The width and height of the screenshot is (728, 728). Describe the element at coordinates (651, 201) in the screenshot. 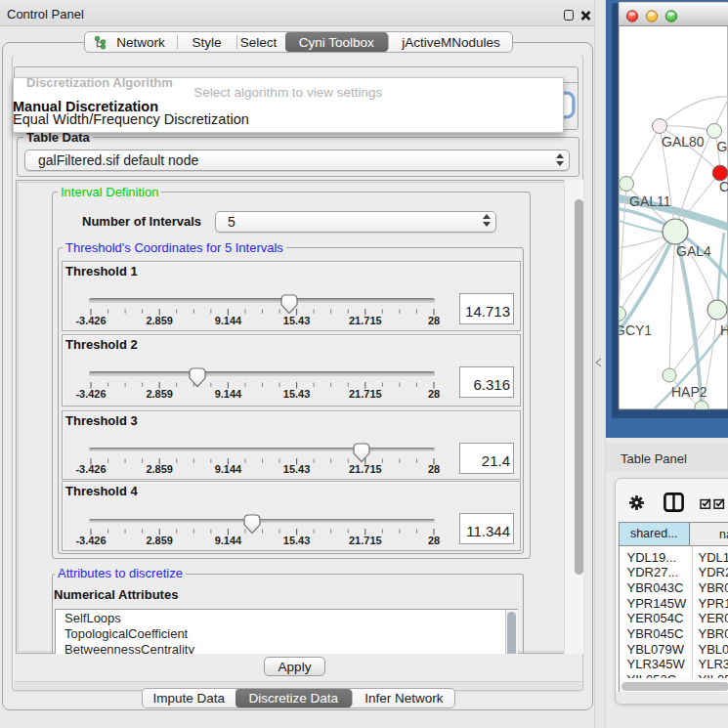

I see `svg-text: GAL11` at that location.